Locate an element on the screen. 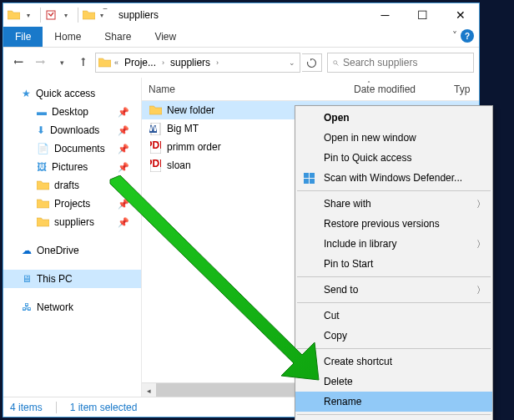  expand-ribbon-icon: ˅ is located at coordinates (455, 36).